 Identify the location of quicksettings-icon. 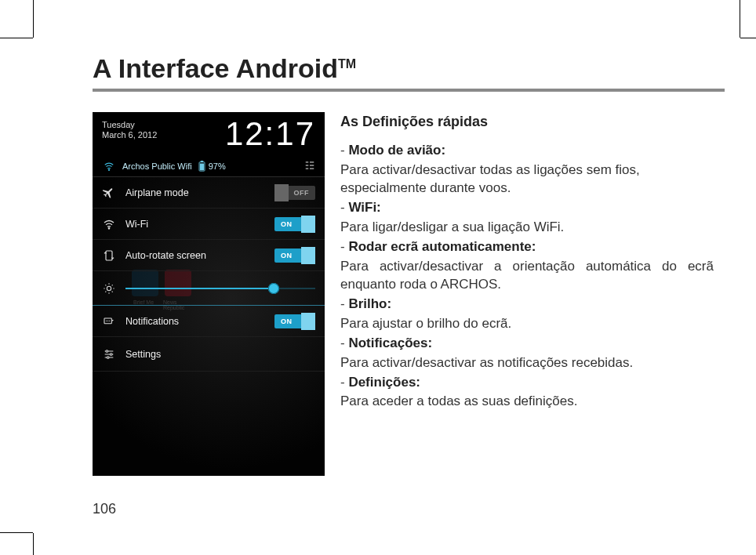
(310, 166).